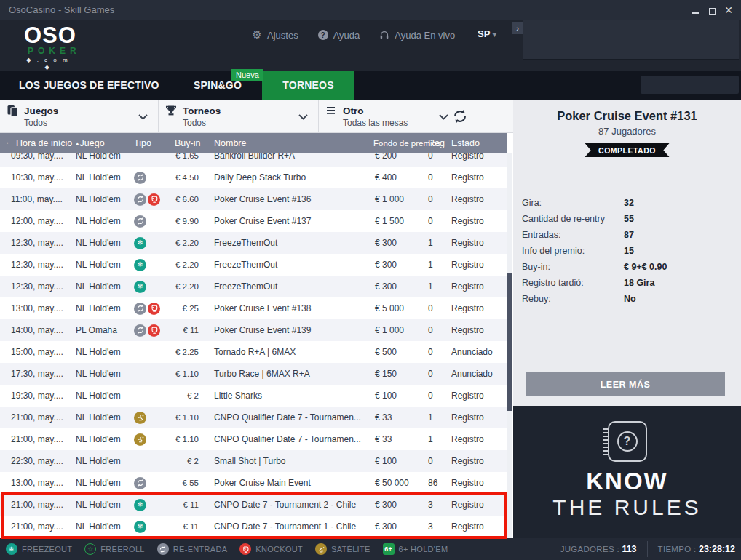 This screenshot has height=560, width=741. Describe the element at coordinates (38, 483) in the screenshot. I see `row-start-time: 13:00, may....` at that location.